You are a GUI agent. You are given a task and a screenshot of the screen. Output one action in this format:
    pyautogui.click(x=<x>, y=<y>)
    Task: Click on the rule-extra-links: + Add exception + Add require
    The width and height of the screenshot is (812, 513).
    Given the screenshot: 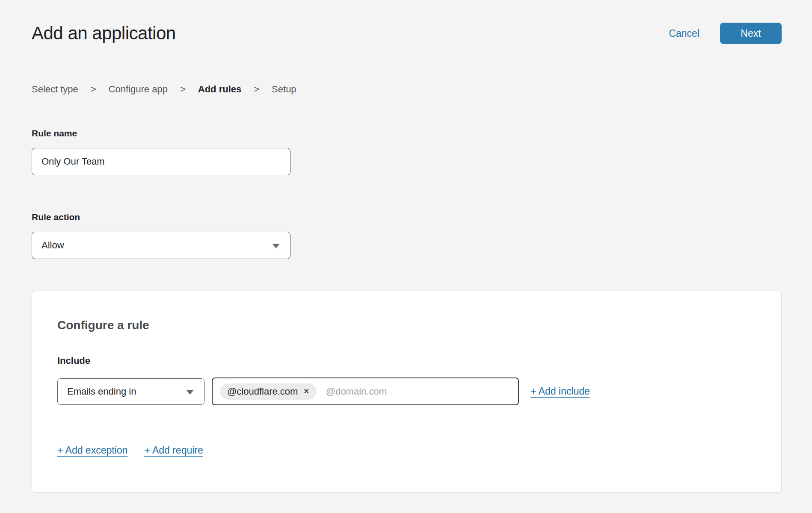 What is the action you would take?
    pyautogui.click(x=406, y=451)
    